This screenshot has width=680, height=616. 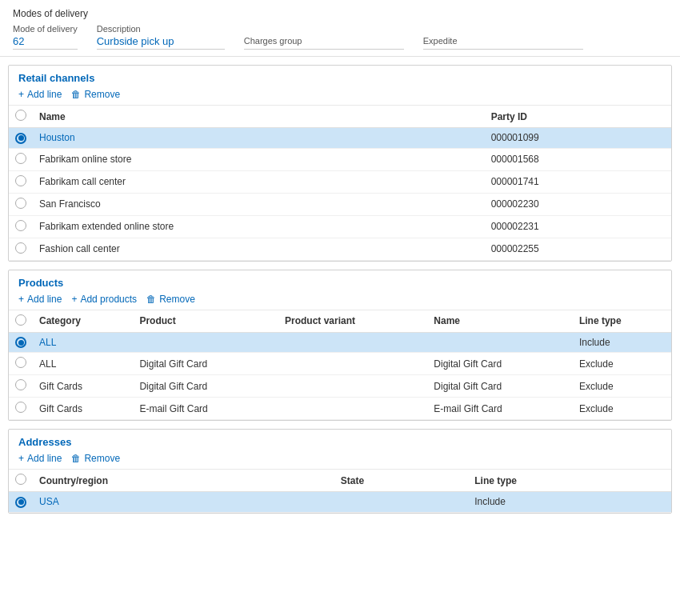 I want to click on table-row: Gift Cards E-mail Gift Card E-mail Gift …, so click(x=340, y=409).